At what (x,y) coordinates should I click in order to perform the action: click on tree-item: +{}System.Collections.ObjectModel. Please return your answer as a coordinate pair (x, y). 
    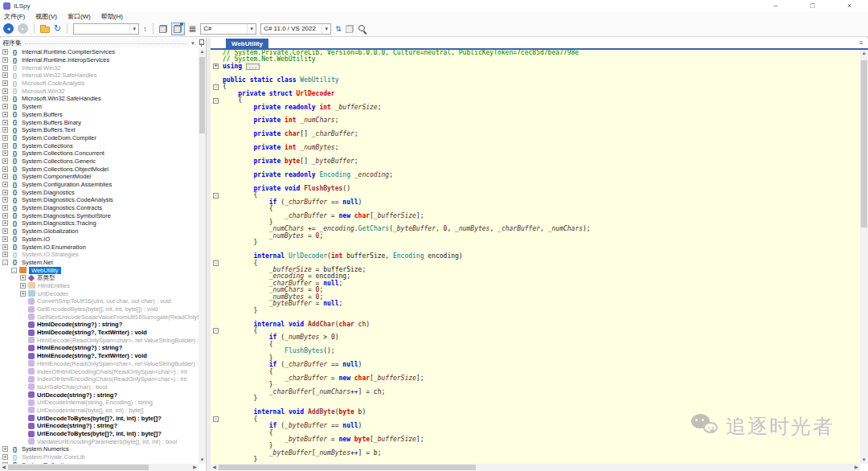
    Looking at the image, I should click on (100, 169).